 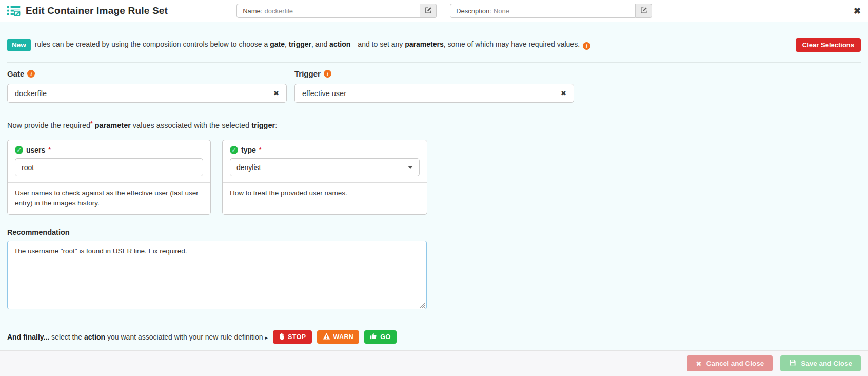 I want to click on rule-set-description-group: Description: None, so click(x=551, y=11).